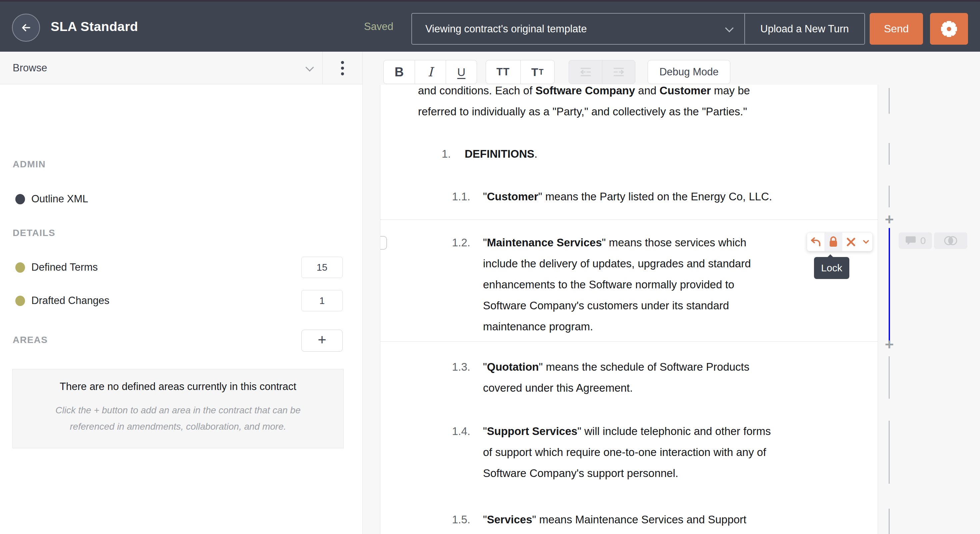  What do you see at coordinates (322, 267) in the screenshot?
I see `defined-terms-count: 15` at bounding box center [322, 267].